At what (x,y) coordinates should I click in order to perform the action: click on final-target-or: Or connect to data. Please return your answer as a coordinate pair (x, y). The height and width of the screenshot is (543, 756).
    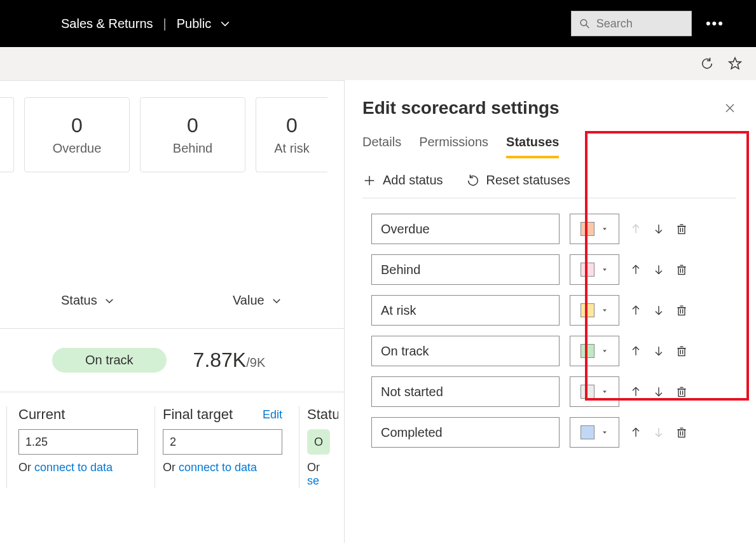
    Looking at the image, I should click on (223, 468).